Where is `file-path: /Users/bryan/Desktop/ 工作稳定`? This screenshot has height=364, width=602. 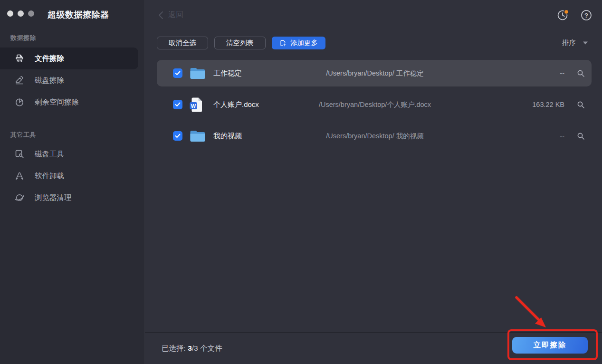 file-path: /Users/bryan/Desktop/ 工作稳定 is located at coordinates (375, 73).